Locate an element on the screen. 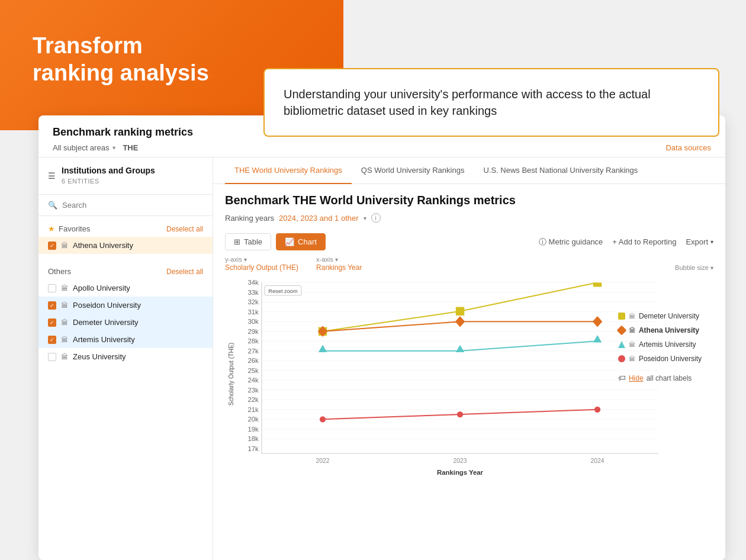 The height and width of the screenshot is (560, 746). demeter-name: Demeter University is located at coordinates (105, 322).